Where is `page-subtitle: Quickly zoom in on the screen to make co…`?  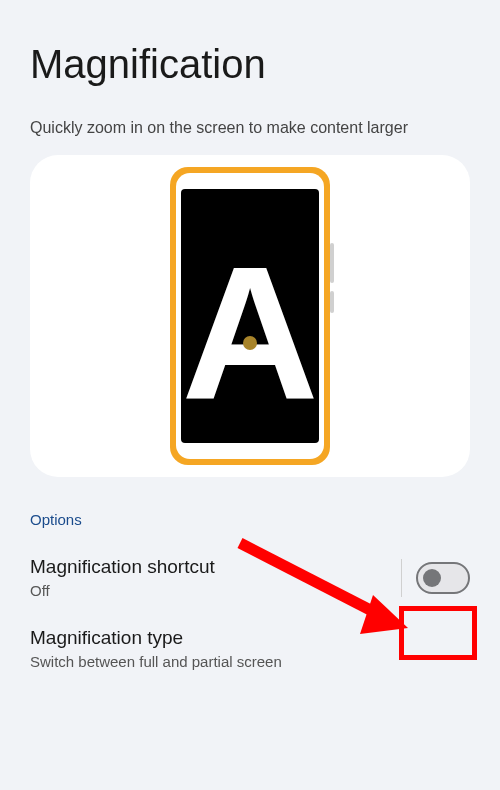
page-subtitle: Quickly zoom in on the screen to make co… is located at coordinates (250, 137).